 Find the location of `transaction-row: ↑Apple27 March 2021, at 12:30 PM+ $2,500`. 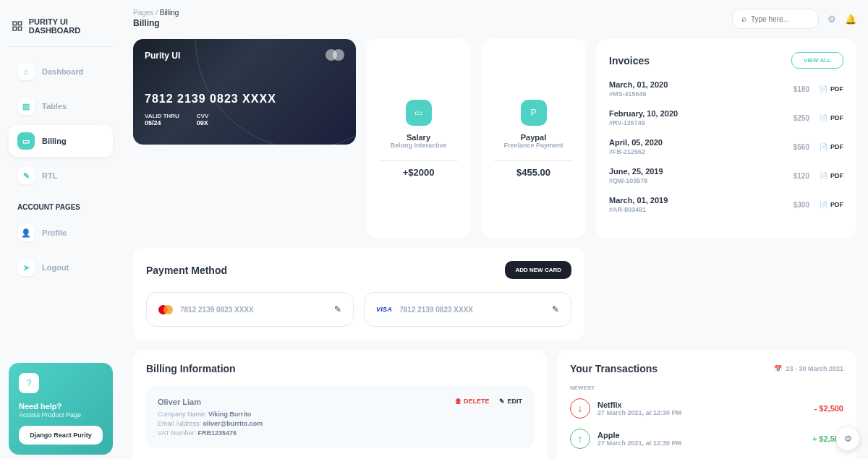

transaction-row: ↑Apple27 March 2021, at 12:30 PM+ $2,500 is located at coordinates (707, 439).